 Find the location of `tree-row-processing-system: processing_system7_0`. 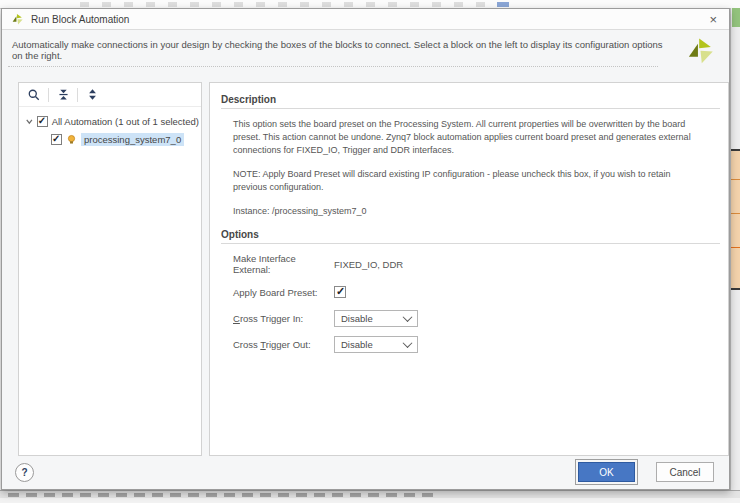

tree-row-processing-system: processing_system7_0 is located at coordinates (125, 139).